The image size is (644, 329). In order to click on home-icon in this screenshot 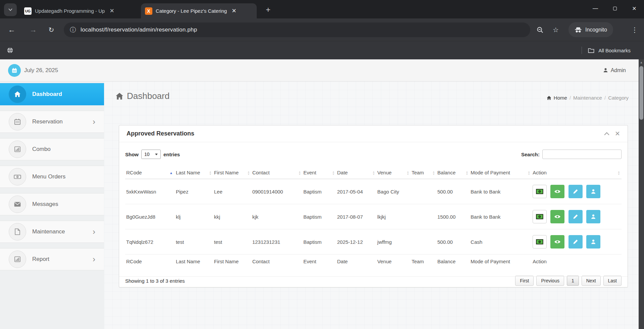, I will do `click(549, 98)`.